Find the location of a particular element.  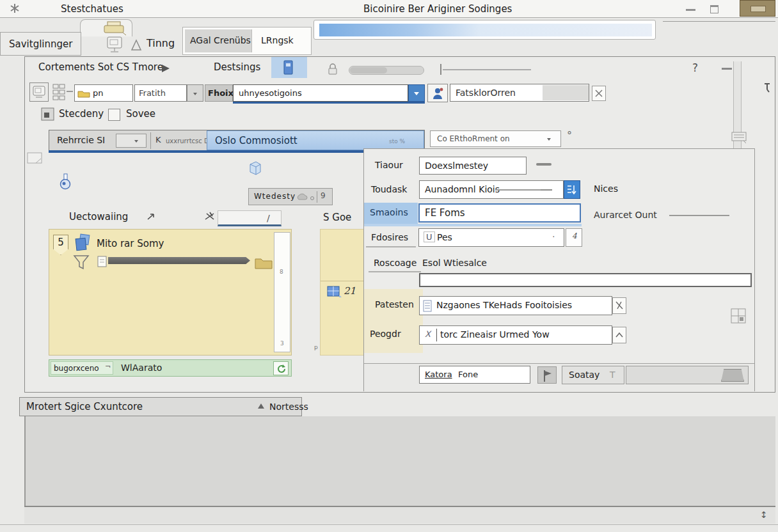

highlighted-tool-button is located at coordinates (289, 68).